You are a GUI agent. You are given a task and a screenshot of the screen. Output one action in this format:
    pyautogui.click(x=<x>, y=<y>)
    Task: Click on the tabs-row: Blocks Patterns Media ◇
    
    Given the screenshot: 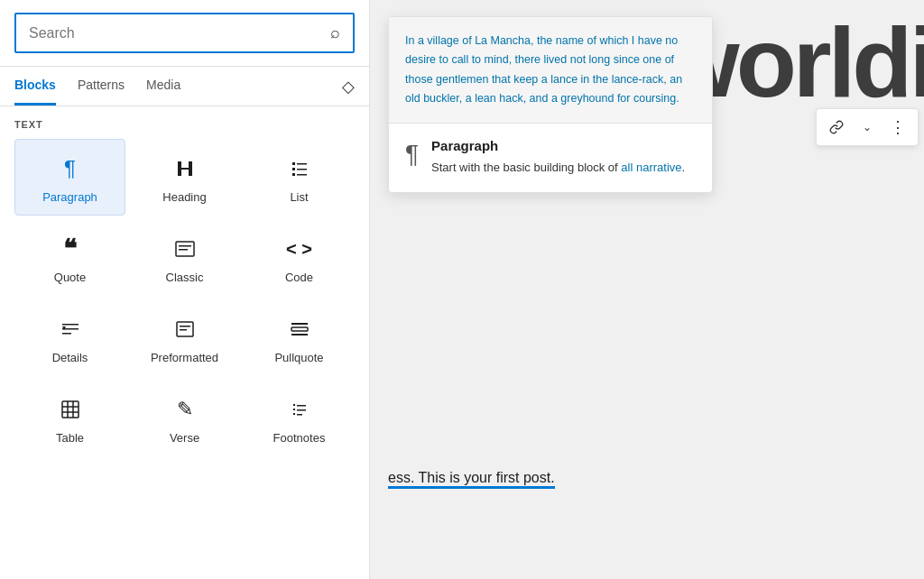 What is the action you would take?
    pyautogui.click(x=184, y=87)
    